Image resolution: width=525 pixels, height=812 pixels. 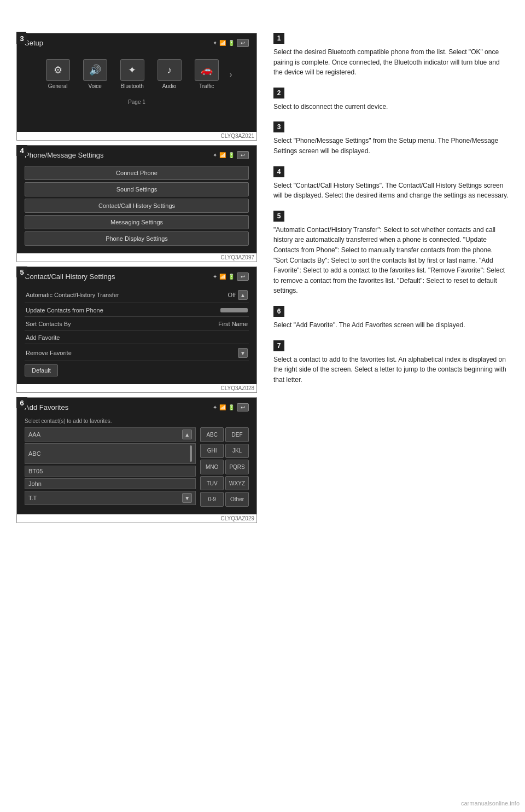 I want to click on contact-tt: T.T ▼, so click(x=110, y=498).